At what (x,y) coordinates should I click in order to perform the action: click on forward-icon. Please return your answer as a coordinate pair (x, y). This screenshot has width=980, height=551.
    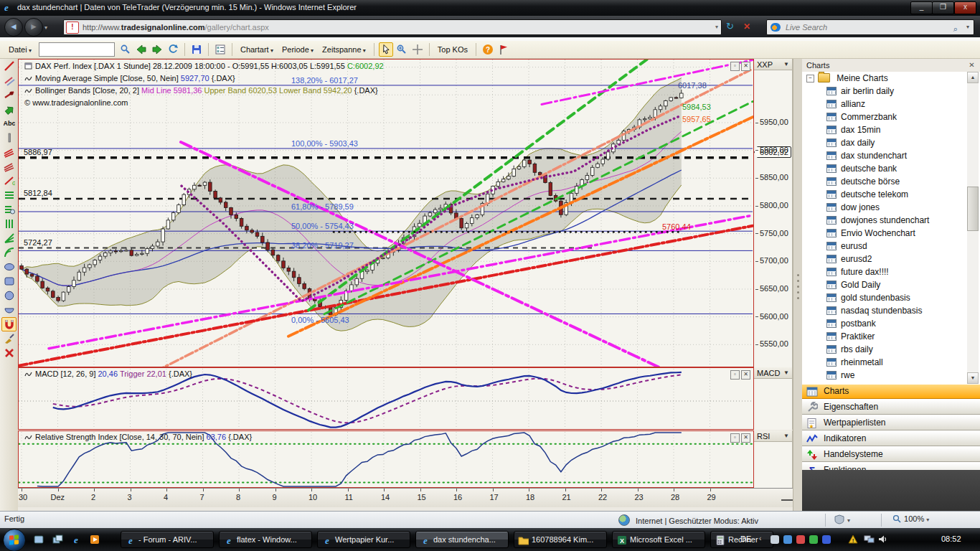
    Looking at the image, I should click on (157, 50).